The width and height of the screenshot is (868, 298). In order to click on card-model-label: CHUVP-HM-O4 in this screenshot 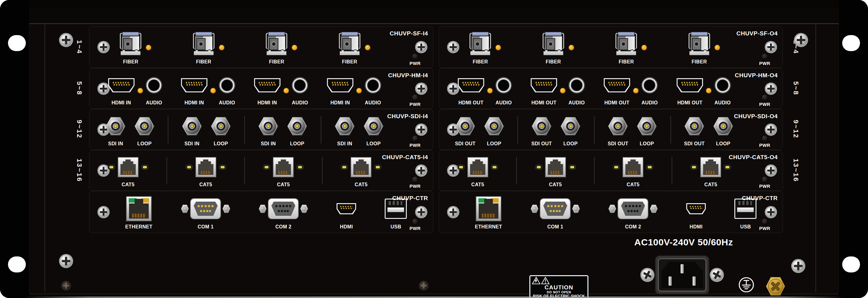, I will do `click(756, 76)`.